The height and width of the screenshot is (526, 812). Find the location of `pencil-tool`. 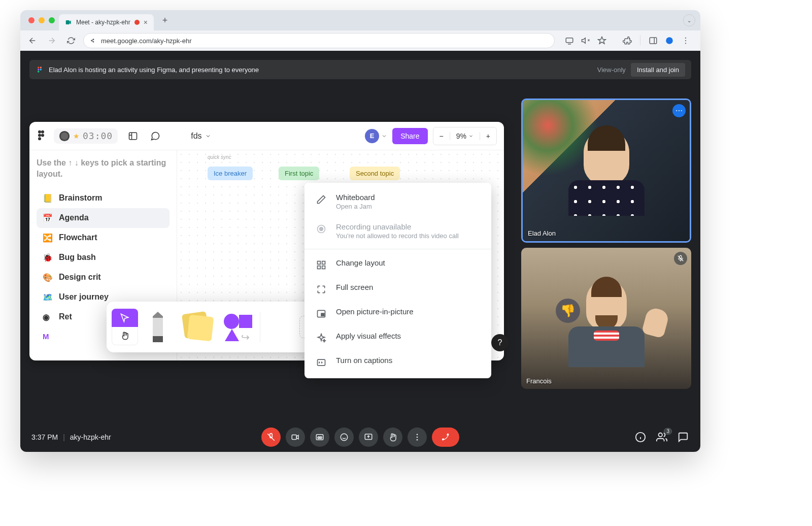

pencil-tool is located at coordinates (158, 327).